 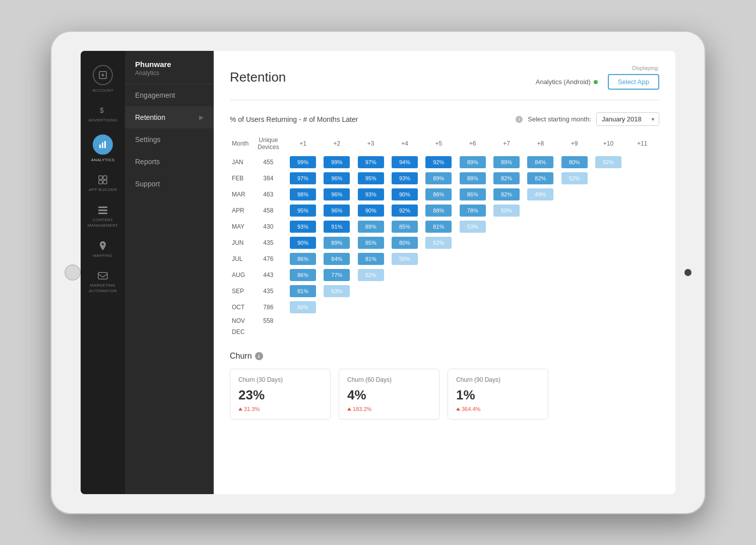 I want to click on cell-MAR-p6: 86%, so click(x=473, y=194).